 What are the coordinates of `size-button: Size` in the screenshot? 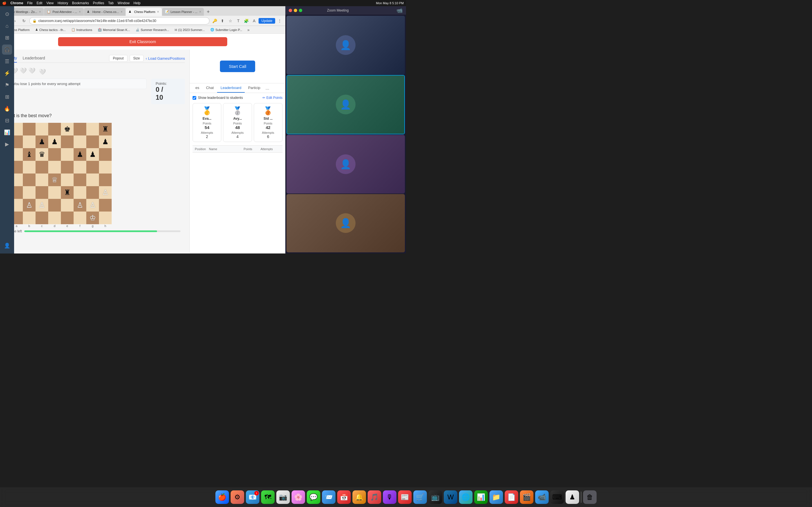 It's located at (137, 58).